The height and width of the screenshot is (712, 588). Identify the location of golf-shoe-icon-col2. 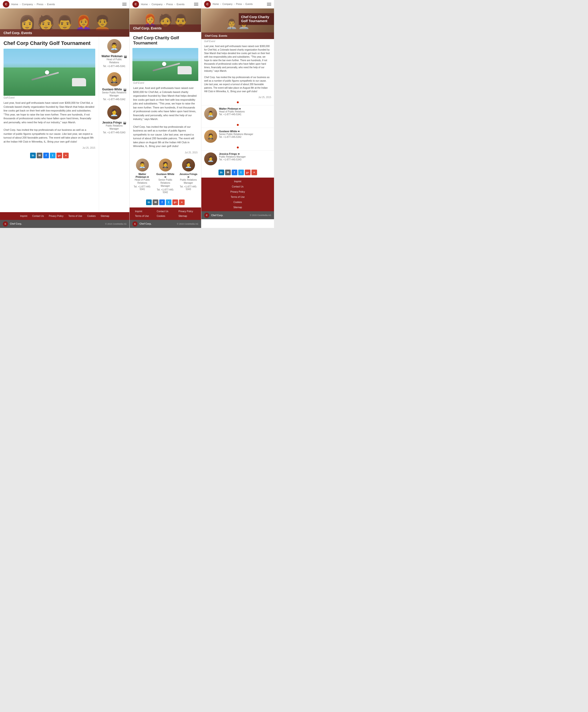
(185, 70).